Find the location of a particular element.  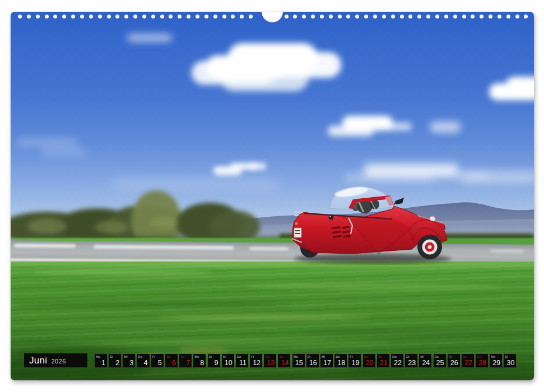

day-number: 12 is located at coordinates (257, 363).